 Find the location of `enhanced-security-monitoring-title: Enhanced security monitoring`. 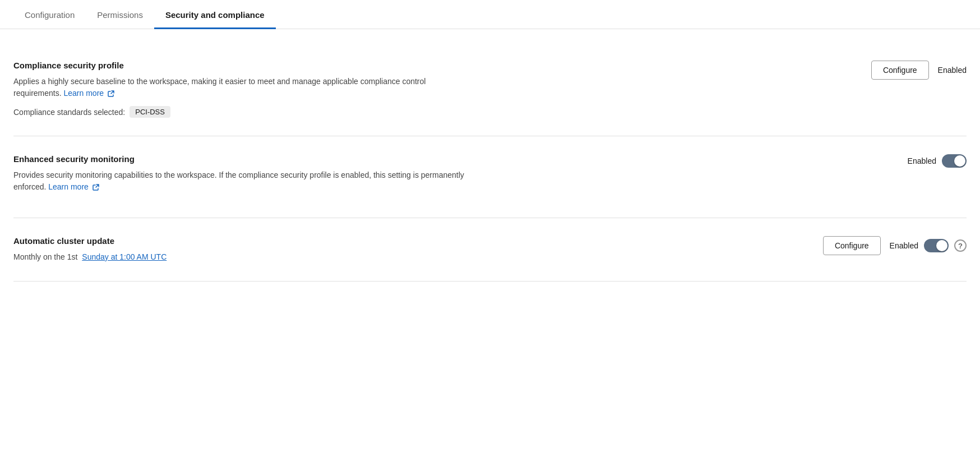

enhanced-security-monitoring-title: Enhanced security monitoring is located at coordinates (243, 159).